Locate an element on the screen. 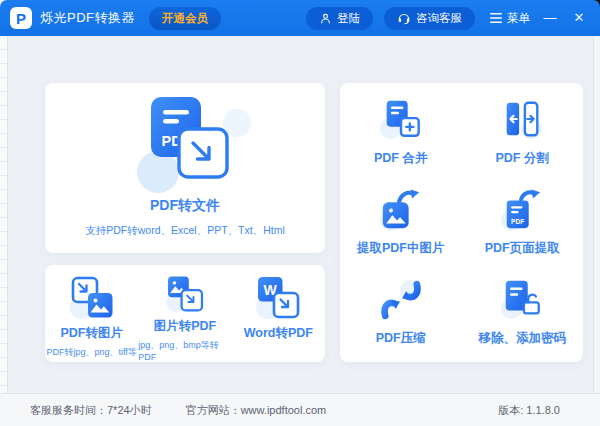 This screenshot has height=426, width=600. pdf-split-item: PDF 分割 is located at coordinates (523, 132).